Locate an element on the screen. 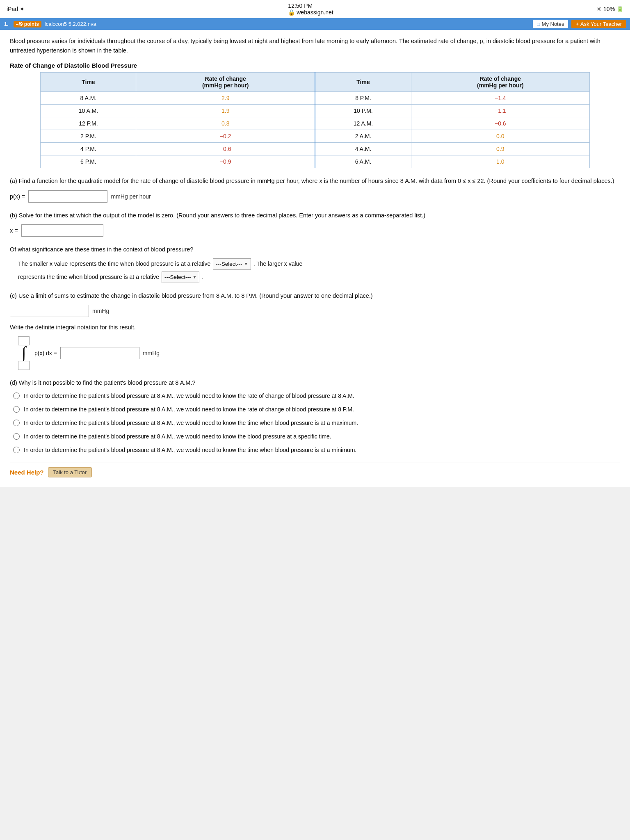 This screenshot has height=840, width=630. my-notes-button: My Notes is located at coordinates (550, 24).